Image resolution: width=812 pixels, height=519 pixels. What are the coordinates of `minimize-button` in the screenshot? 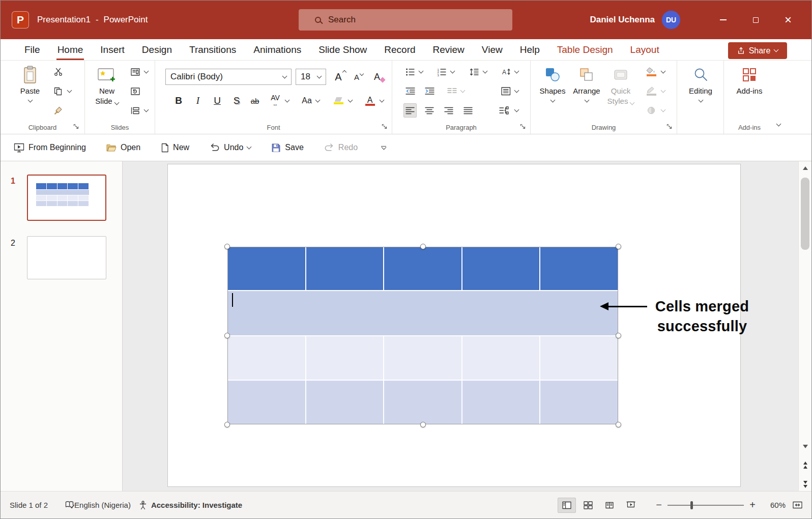 It's located at (723, 20).